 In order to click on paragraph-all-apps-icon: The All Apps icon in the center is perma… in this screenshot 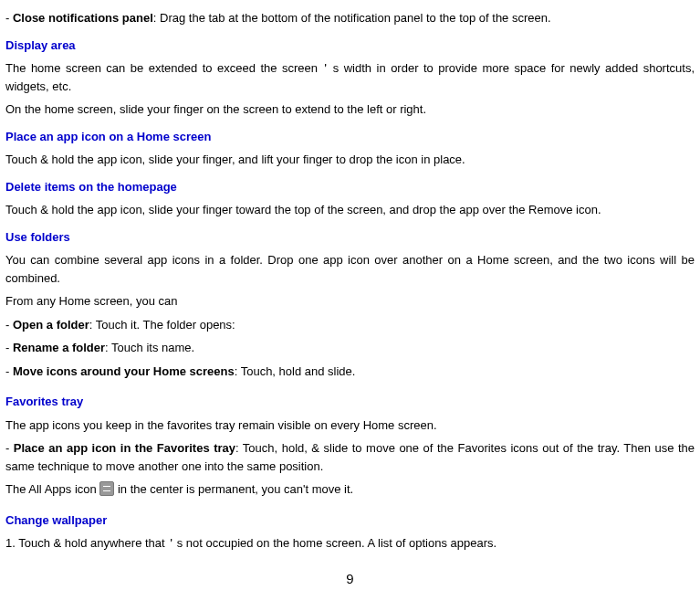, I will do `click(350, 490)`.